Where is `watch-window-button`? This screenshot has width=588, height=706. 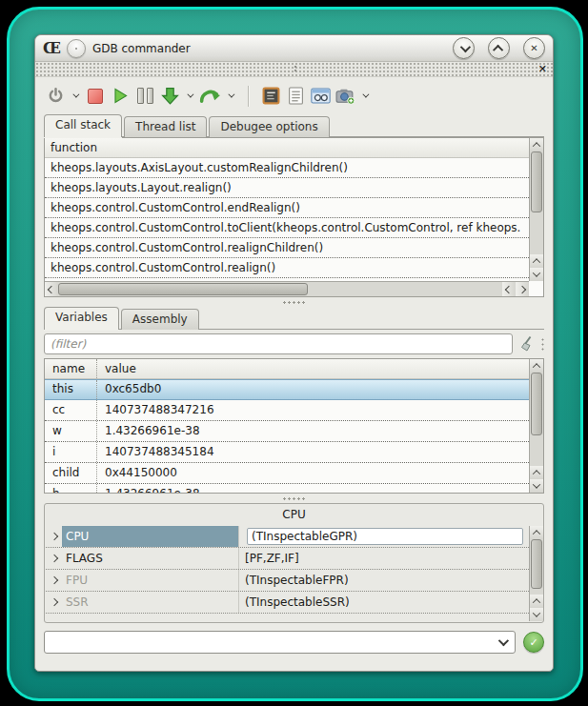
watch-window-button is located at coordinates (320, 96).